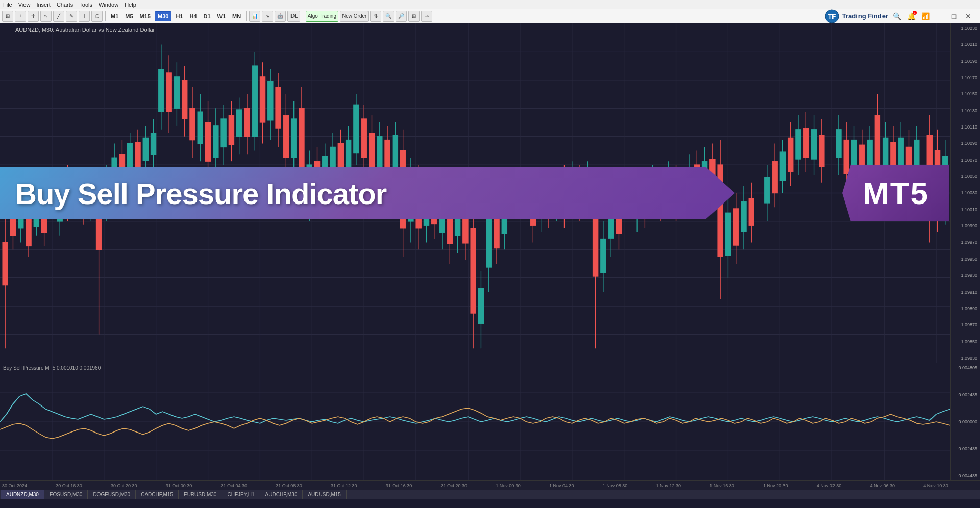 The image size is (980, 508). I want to click on signal-button: 📶, so click(925, 16).